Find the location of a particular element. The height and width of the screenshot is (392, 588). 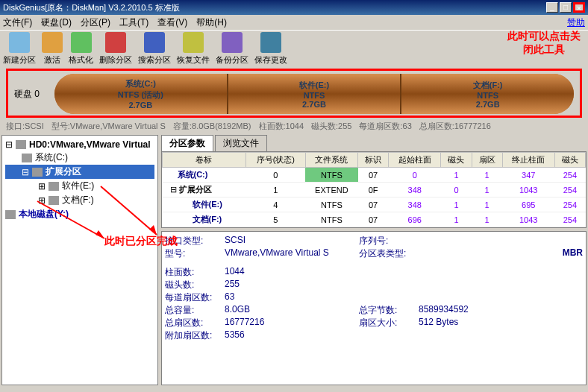

tb-activate: 激活 is located at coordinates (52, 49).